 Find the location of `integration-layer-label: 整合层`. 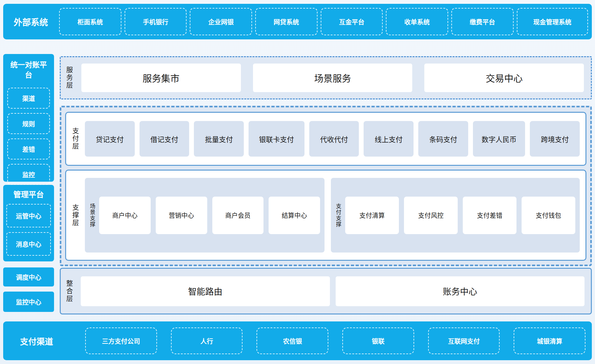

integration-layer-label: 整合层 is located at coordinates (69, 291).